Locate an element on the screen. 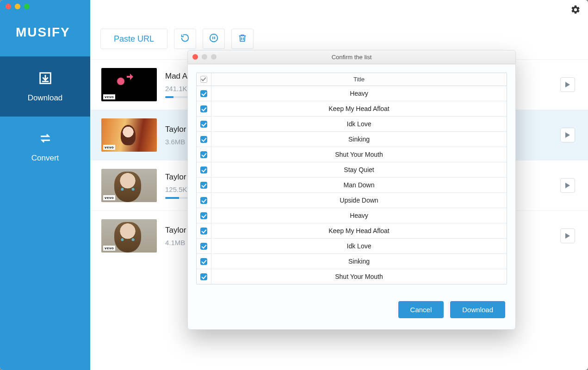  retry-button is located at coordinates (185, 39).